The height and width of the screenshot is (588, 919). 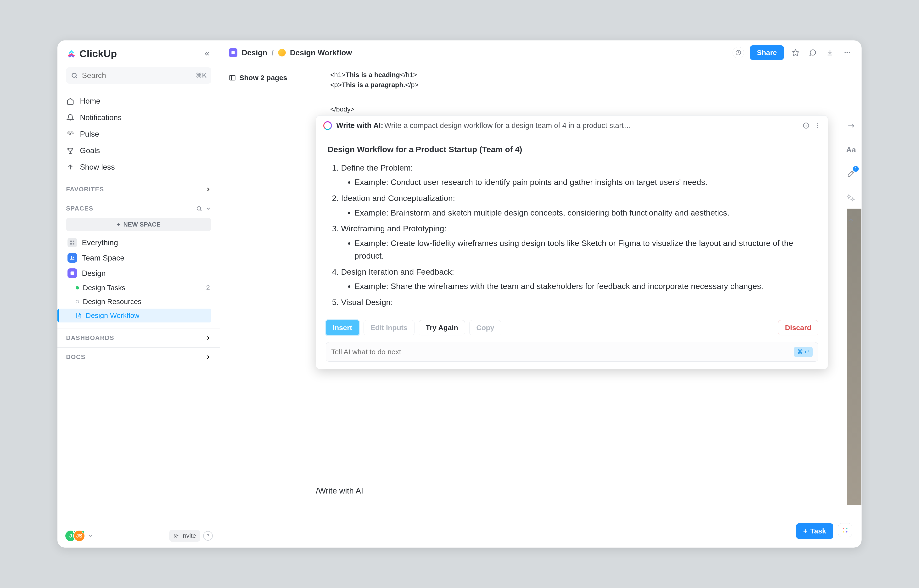 What do you see at coordinates (442, 328) in the screenshot?
I see `try-again-button: Try Again` at bounding box center [442, 328].